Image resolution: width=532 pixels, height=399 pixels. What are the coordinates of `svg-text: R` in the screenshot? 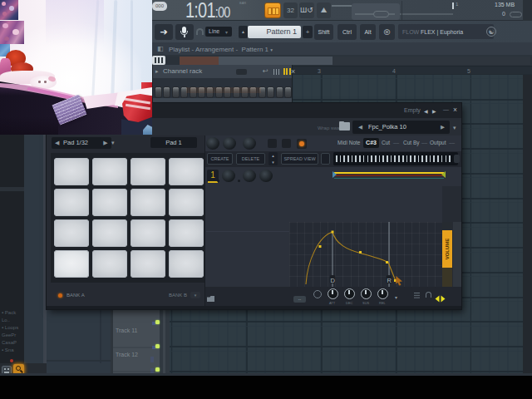 It's located at (390, 281).